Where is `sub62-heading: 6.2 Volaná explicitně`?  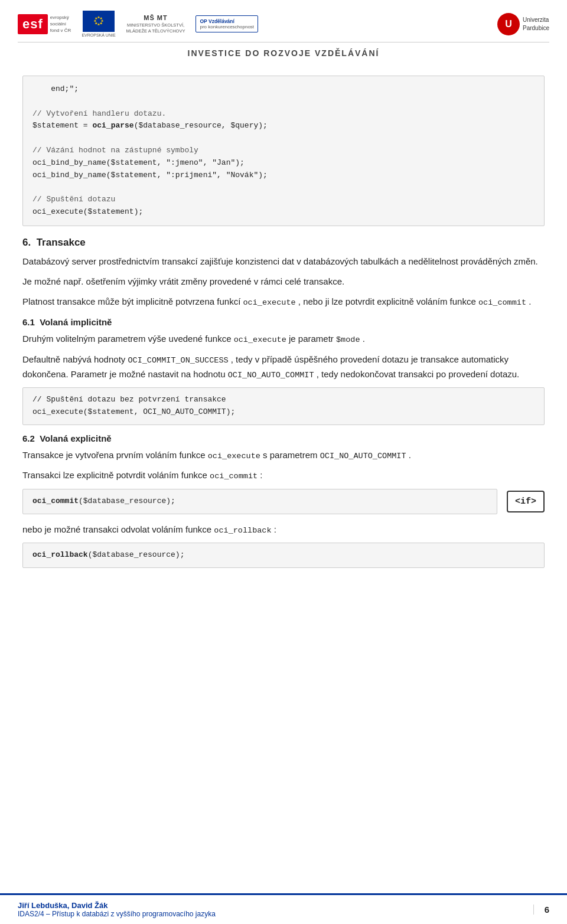
sub62-heading: 6.2 Volaná explicitně is located at coordinates (284, 438).